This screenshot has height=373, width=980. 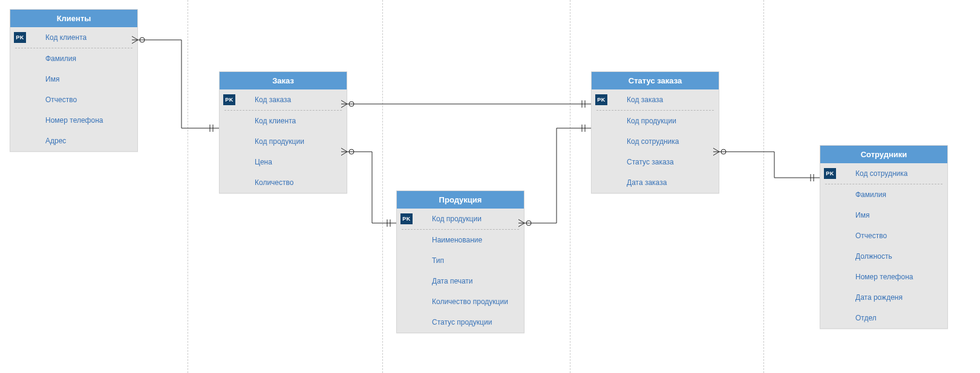 What do you see at coordinates (438, 261) in the screenshot?
I see `field-label: Тип` at bounding box center [438, 261].